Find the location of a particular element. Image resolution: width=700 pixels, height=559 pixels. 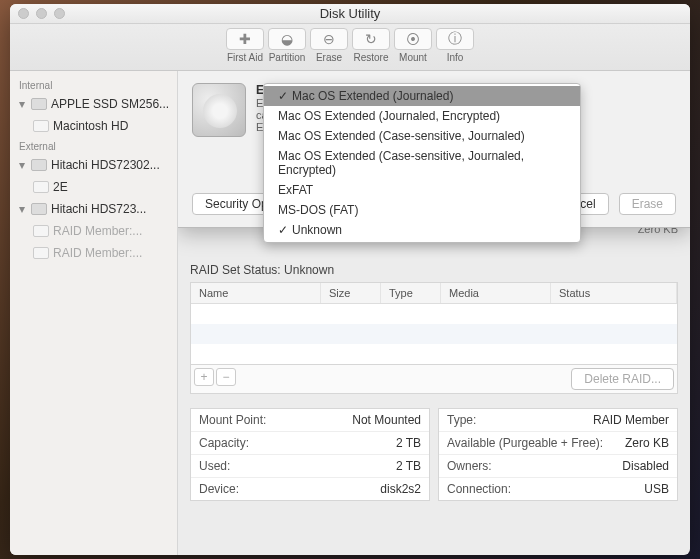

window-title: Disk Utility is located at coordinates (350, 14).